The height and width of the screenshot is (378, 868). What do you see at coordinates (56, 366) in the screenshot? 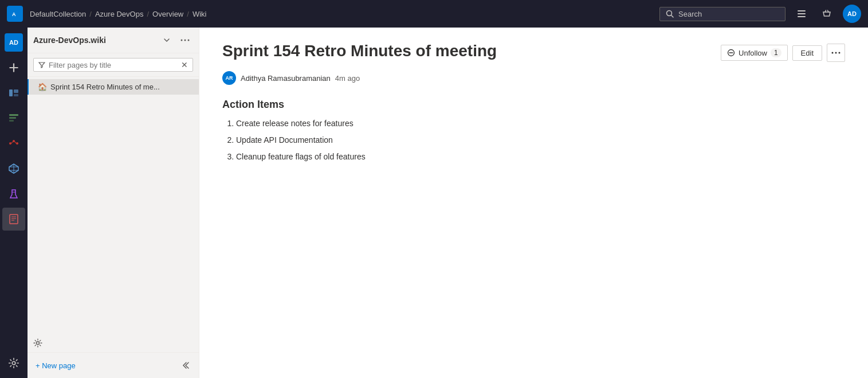
I see `new-page-label: + New page` at bounding box center [56, 366].